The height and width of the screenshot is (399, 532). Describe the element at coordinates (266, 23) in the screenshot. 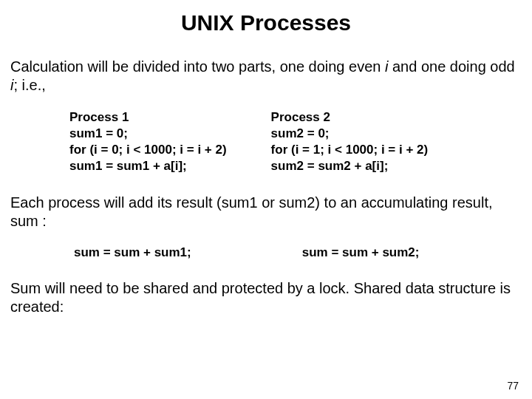

I see `page-title: UNIX Processes` at that location.